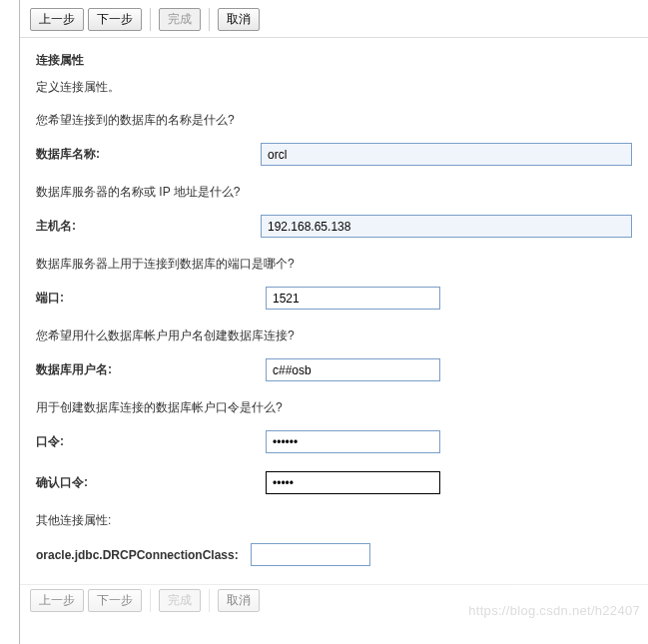 This screenshot has height=644, width=648. What do you see at coordinates (333, 21) in the screenshot?
I see `top-button-row: 上一步 下一步 完成 取消` at bounding box center [333, 21].